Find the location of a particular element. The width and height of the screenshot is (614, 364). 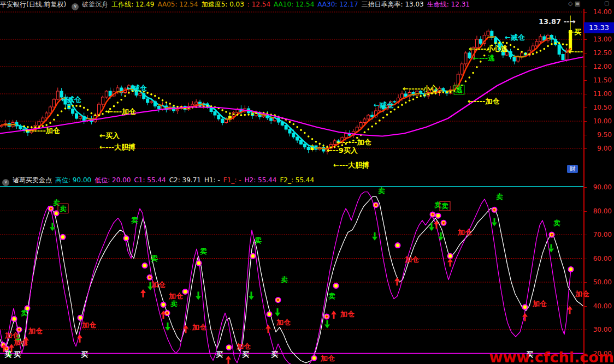

axis-tick-label: 11.00 is located at coordinates (598, 94).